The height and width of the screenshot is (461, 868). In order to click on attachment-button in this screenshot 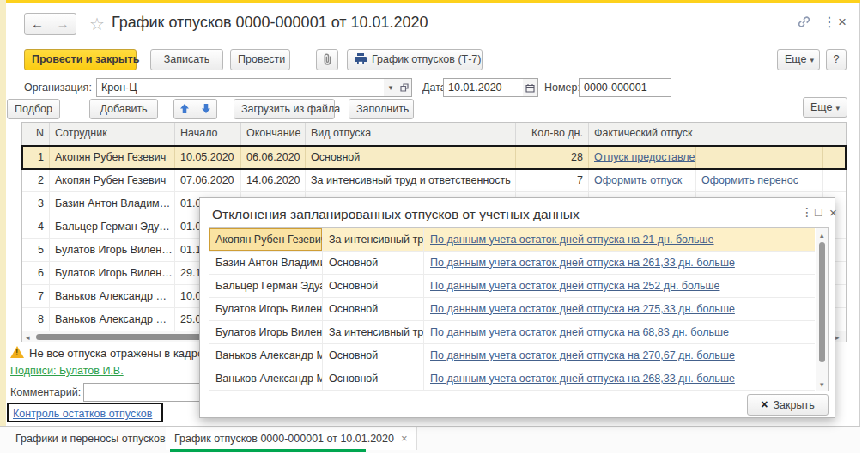, I will do `click(327, 60)`.